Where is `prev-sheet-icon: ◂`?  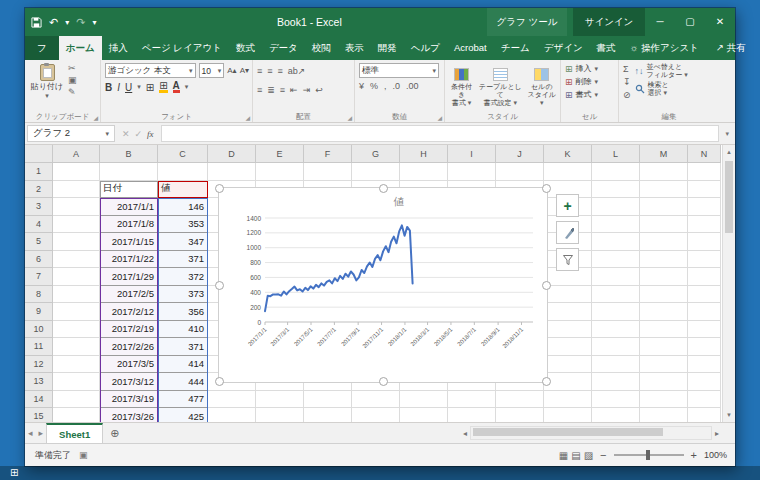 prev-sheet-icon: ◂ is located at coordinates (30, 433).